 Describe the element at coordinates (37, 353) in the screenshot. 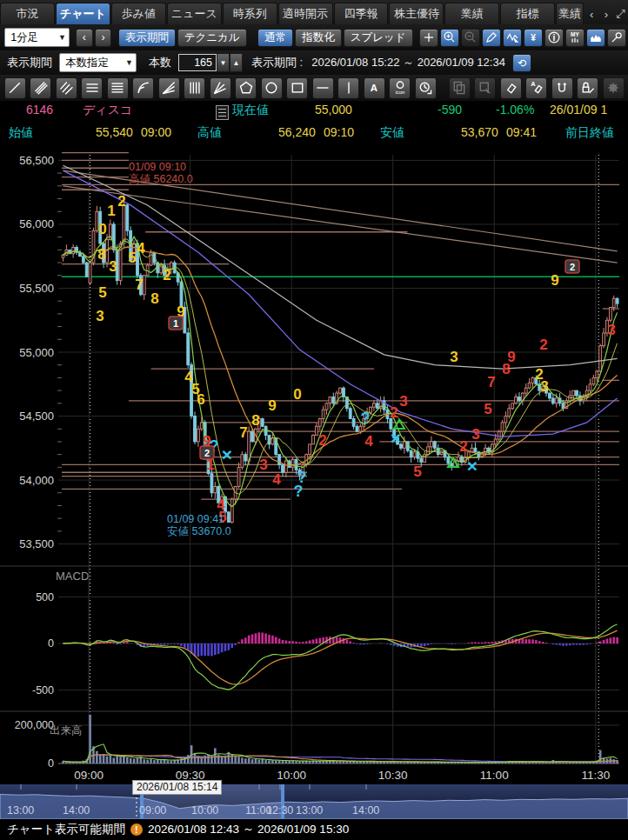

I see `svg-text: 55,000` at that location.